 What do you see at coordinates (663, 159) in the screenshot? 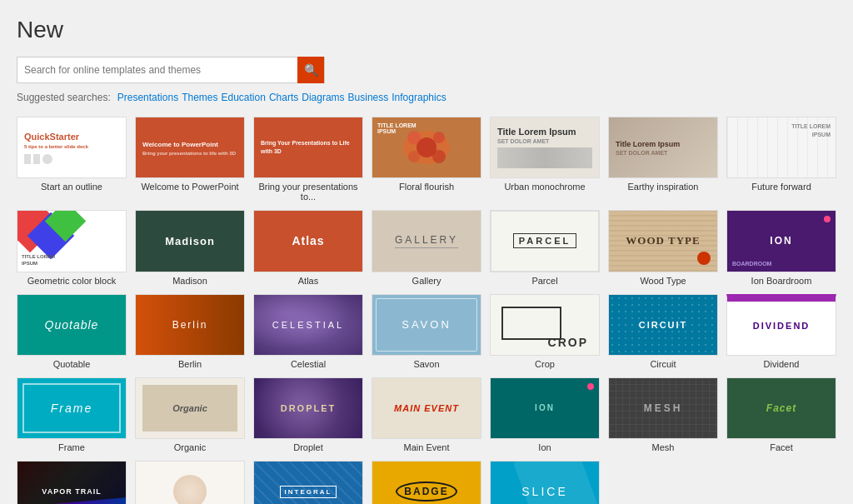
I see `template-earthy: Title Lorem Ipsum SET DOLOR AMET Earthy …` at bounding box center [663, 159].